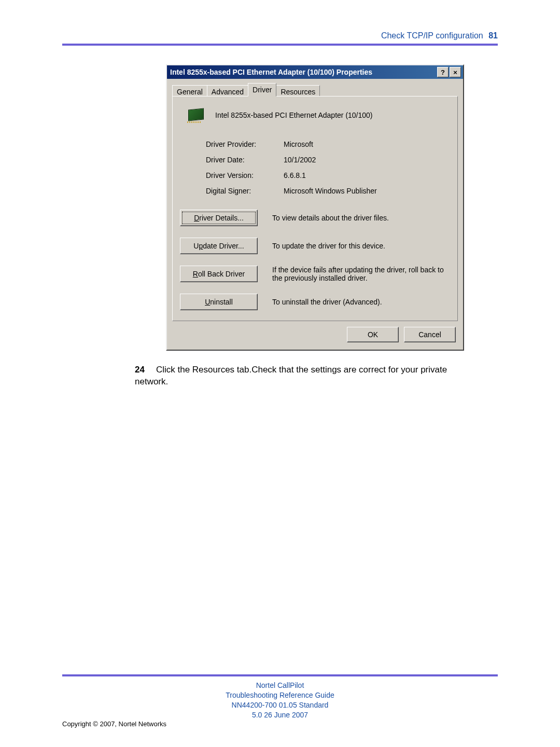 This screenshot has width=560, height=747. I want to click on digital-signer-label: Digital Signer:, so click(245, 191).